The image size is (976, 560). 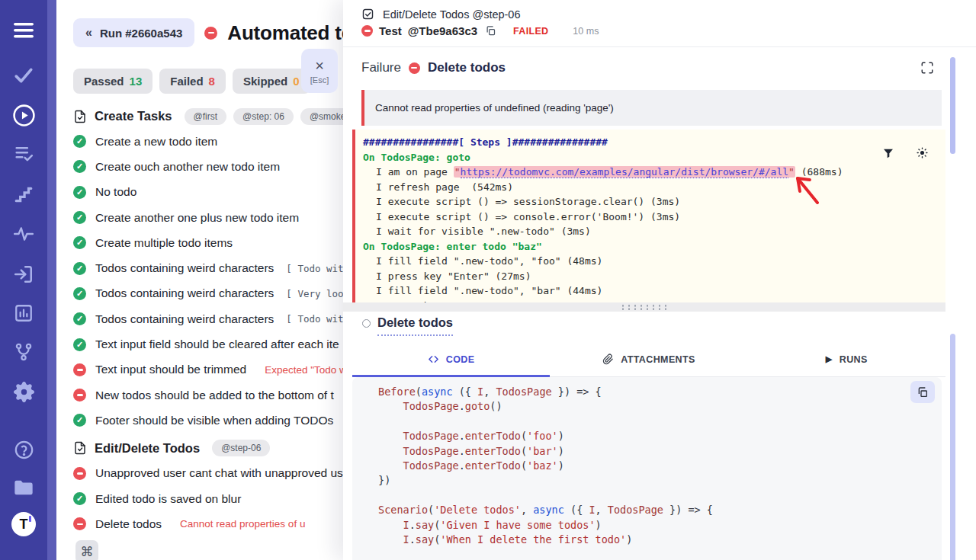 What do you see at coordinates (208, 242) in the screenshot?
I see `test-row: Create multiple todo items` at bounding box center [208, 242].